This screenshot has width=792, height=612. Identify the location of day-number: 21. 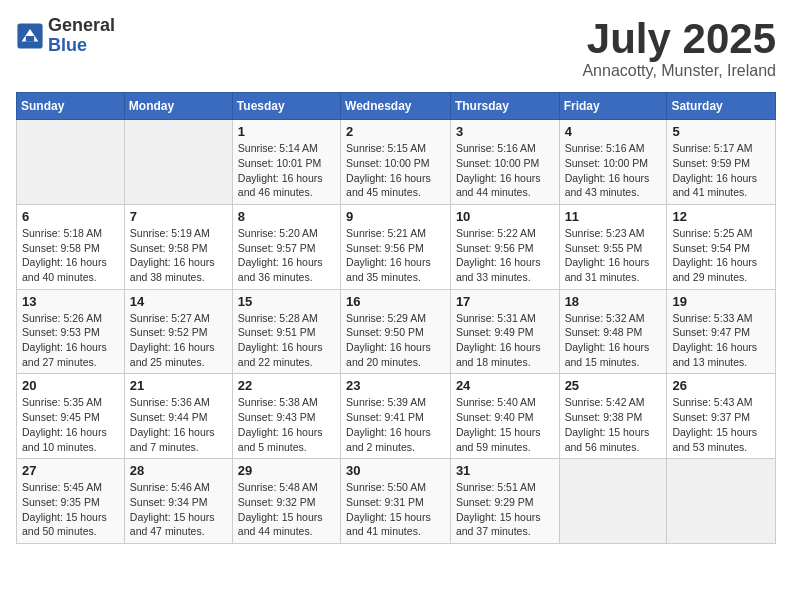
(178, 386).